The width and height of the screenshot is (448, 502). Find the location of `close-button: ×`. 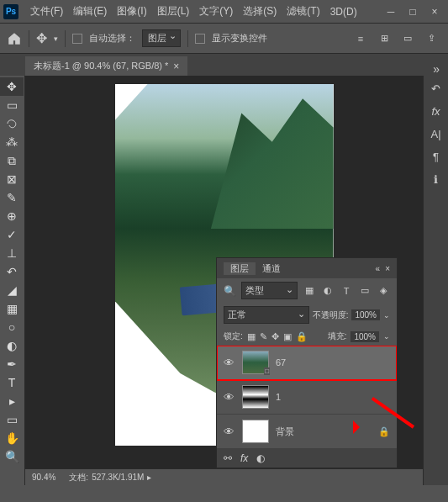

close-button: × is located at coordinates (435, 12).